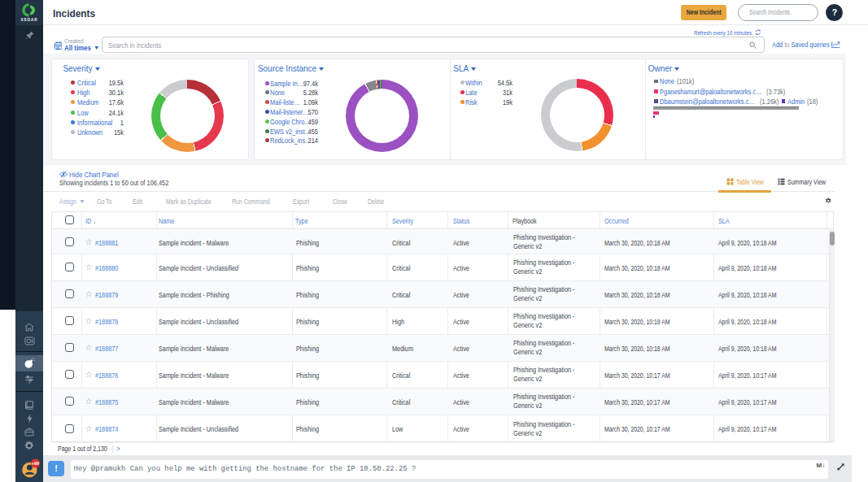 The width and height of the screenshot is (868, 482). Describe the element at coordinates (36, 463) in the screenshot. I see `svg-text: +99` at that location.